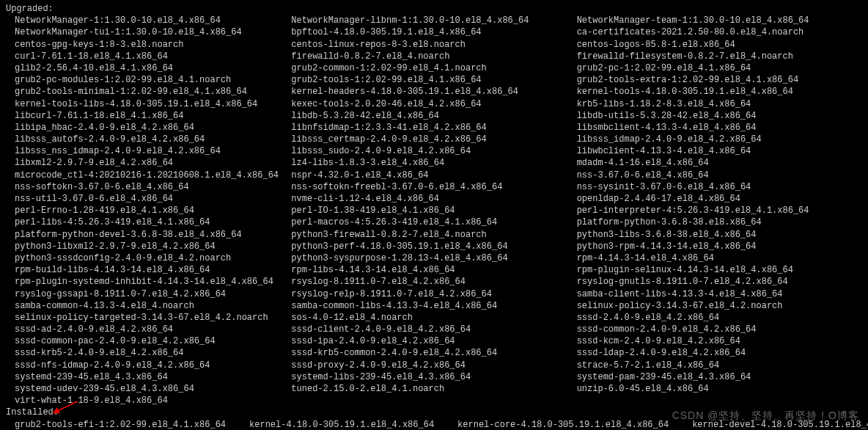  I want to click on package-item: nvme-cli-1.12-4.el8_4.x86_64, so click(434, 199).